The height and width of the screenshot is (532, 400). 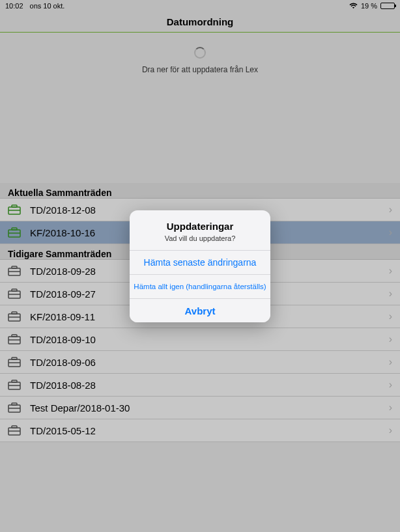 I want to click on cancel-button: Avbryt, so click(x=200, y=311).